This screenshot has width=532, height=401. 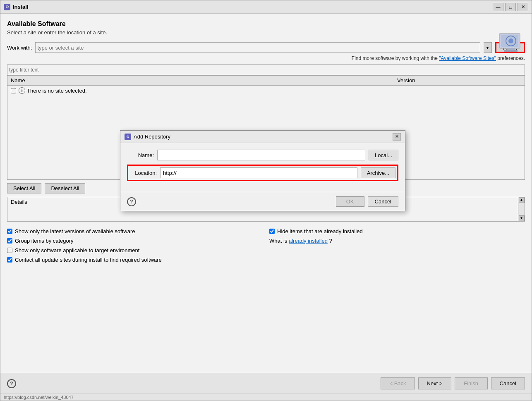 What do you see at coordinates (128, 137) in the screenshot?
I see `dialog-title-icon: ⚙` at bounding box center [128, 137].